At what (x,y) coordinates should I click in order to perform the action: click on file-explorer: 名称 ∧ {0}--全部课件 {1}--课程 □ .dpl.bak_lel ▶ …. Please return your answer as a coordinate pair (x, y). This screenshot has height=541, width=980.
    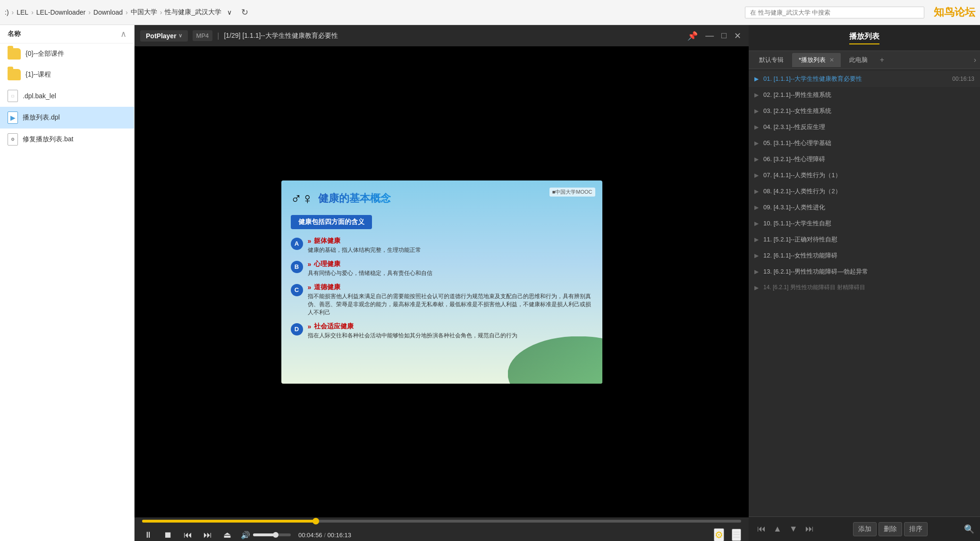
    Looking at the image, I should click on (67, 283).